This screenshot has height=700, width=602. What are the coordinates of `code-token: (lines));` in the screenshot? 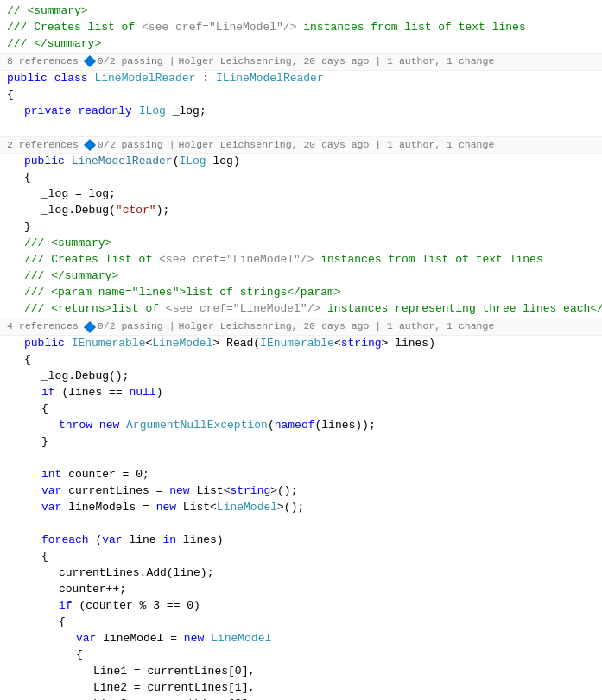 It's located at (345, 425).